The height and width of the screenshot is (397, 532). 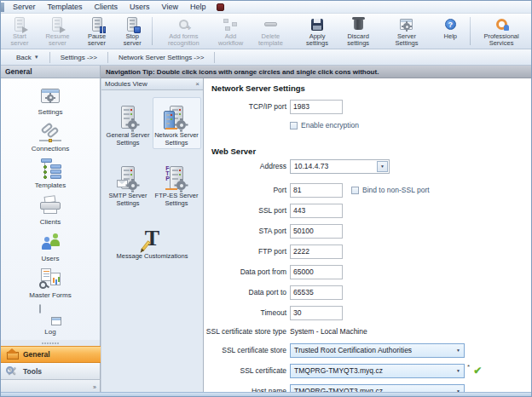 I want to click on menu-templates: Templates, so click(x=65, y=7).